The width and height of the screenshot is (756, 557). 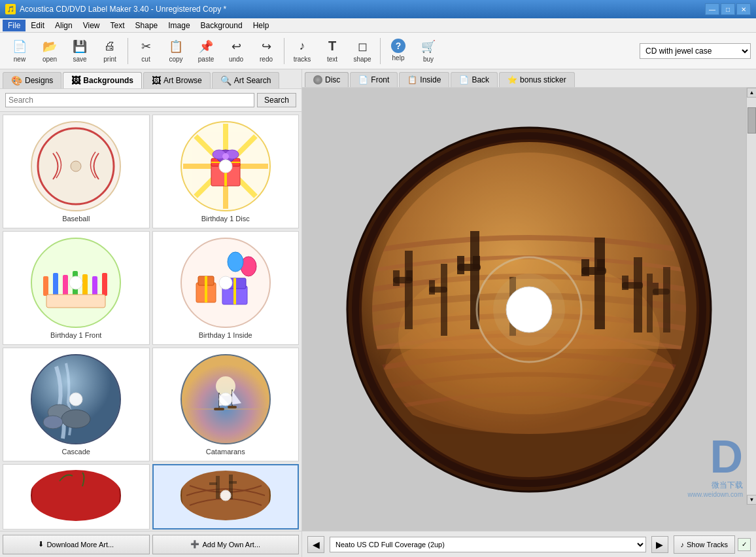 I want to click on list-item: Cascade, so click(x=76, y=404).